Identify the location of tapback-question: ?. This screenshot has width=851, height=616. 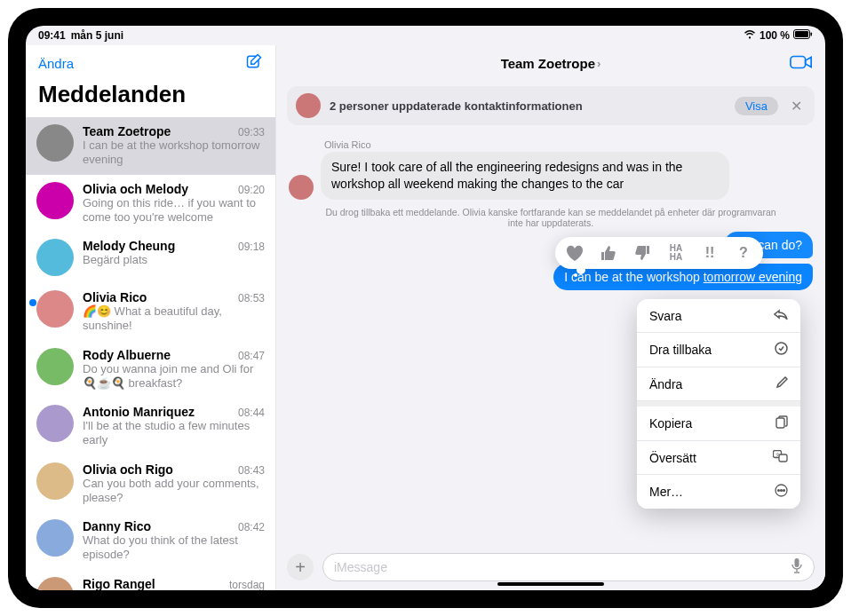
(744, 253).